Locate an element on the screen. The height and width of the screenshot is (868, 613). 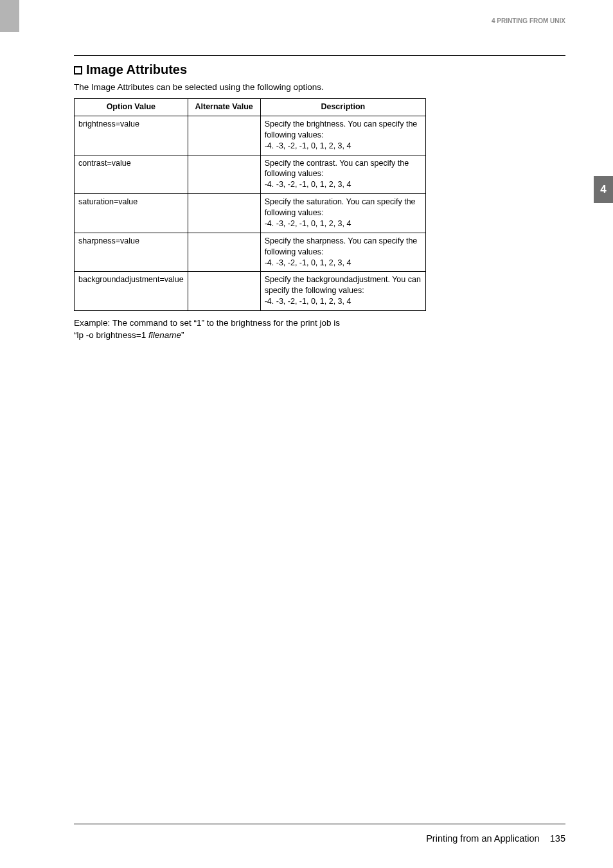
left-stripe is located at coordinates (10, 16).